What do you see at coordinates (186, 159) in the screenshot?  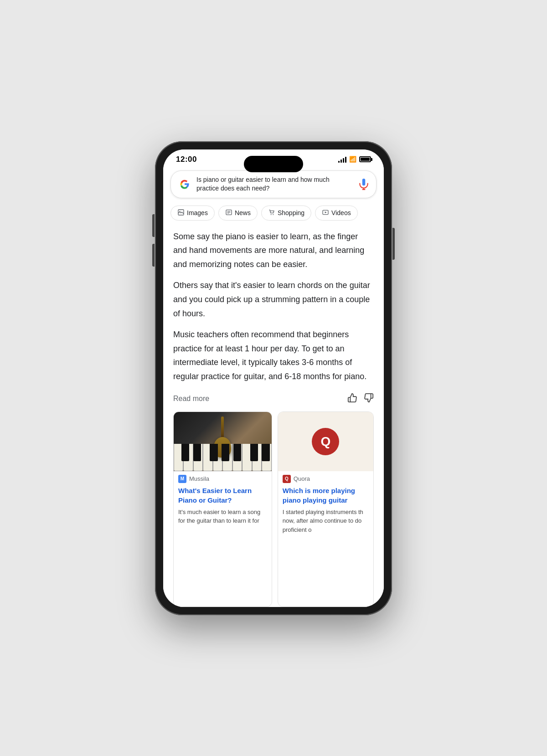 I see `status-time: 12:00` at bounding box center [186, 159].